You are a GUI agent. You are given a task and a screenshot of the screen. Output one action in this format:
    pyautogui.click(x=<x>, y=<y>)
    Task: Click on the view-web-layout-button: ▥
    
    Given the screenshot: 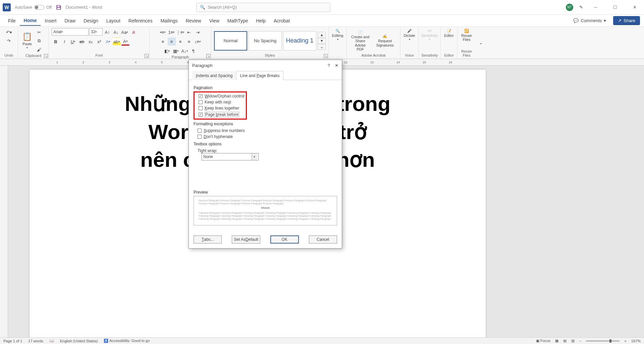 What is the action you would take?
    pyautogui.click(x=573, y=341)
    